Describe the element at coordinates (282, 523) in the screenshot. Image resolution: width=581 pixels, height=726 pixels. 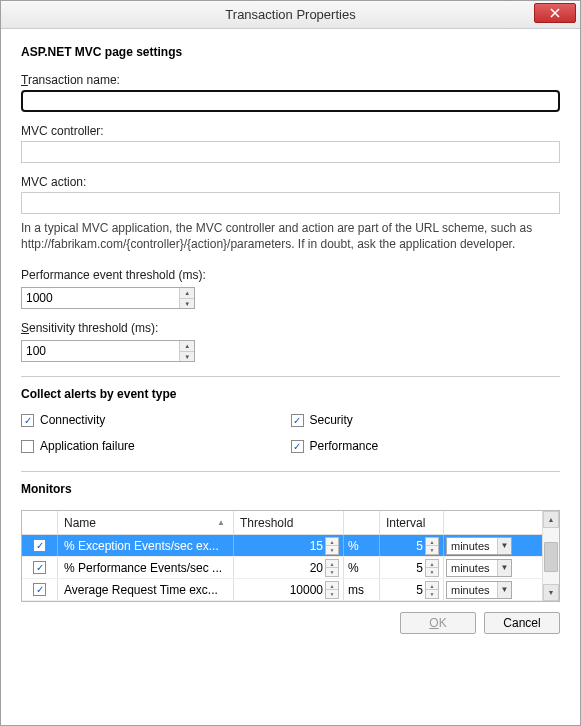
I see `table-header: Name Threshold Interval` at that location.